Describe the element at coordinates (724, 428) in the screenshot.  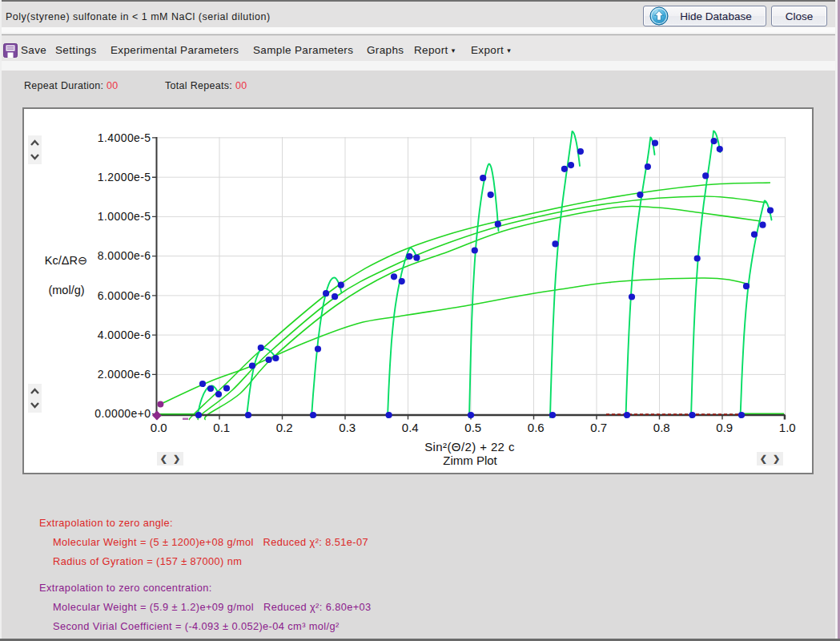
I see `svg-text: 0.9` at that location.